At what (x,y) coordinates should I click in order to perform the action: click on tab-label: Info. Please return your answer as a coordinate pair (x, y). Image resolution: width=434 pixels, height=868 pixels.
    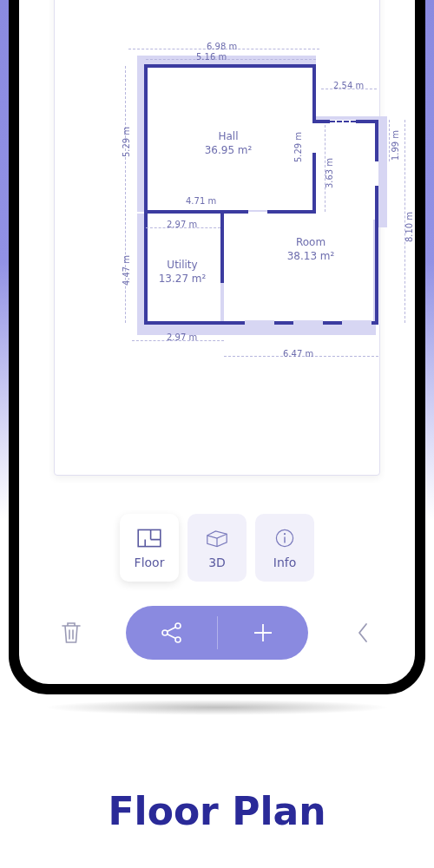
    Looking at the image, I should click on (285, 562).